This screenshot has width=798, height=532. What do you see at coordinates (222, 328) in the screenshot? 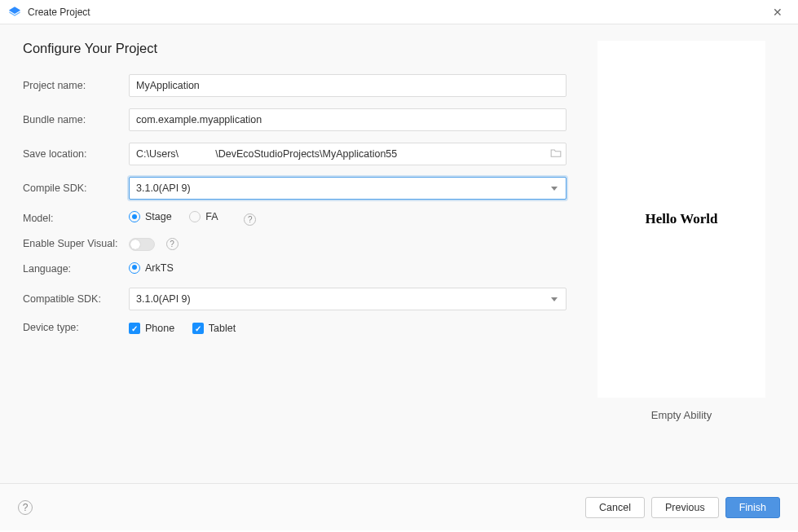
I see `device-tablet-label: Tablet` at bounding box center [222, 328].